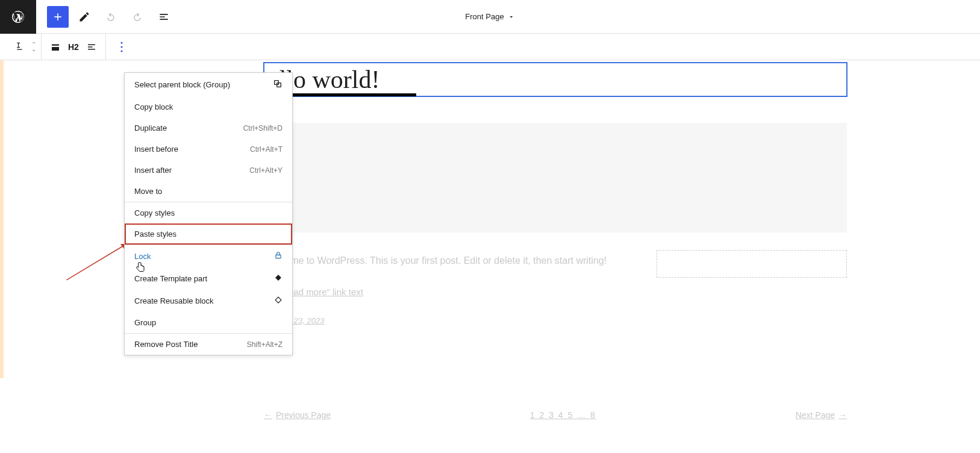 The height and width of the screenshot is (453, 980). I want to click on wordpress-logo, so click(18, 17).